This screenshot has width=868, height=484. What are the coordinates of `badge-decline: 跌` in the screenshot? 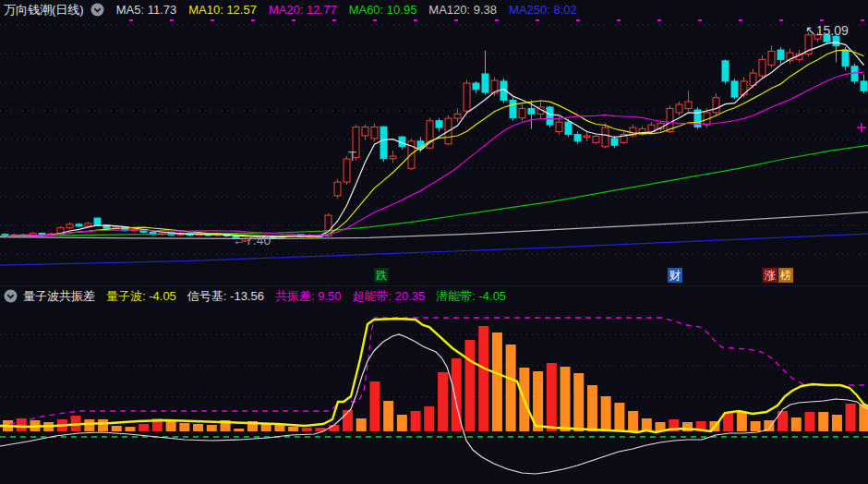 It's located at (381, 275).